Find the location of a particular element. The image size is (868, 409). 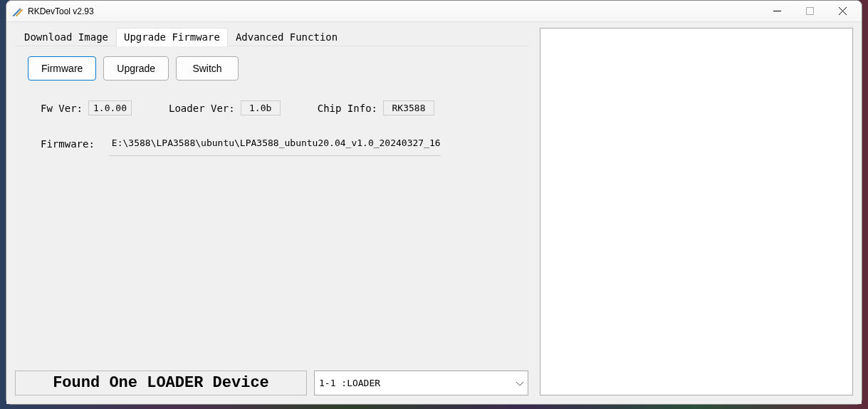

firmware-path-field: E:\3588\LPA3588\ubuntu\LPA3588_ubuntu20.… is located at coordinates (275, 145).